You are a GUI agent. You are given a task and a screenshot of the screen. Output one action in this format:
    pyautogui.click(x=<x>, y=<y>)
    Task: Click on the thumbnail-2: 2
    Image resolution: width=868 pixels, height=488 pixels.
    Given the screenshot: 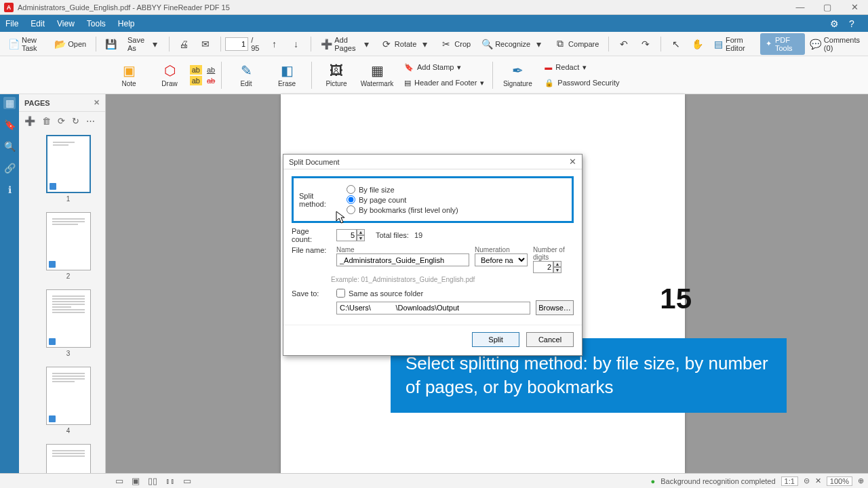 What is the action you would take?
    pyautogui.click(x=68, y=246)
    